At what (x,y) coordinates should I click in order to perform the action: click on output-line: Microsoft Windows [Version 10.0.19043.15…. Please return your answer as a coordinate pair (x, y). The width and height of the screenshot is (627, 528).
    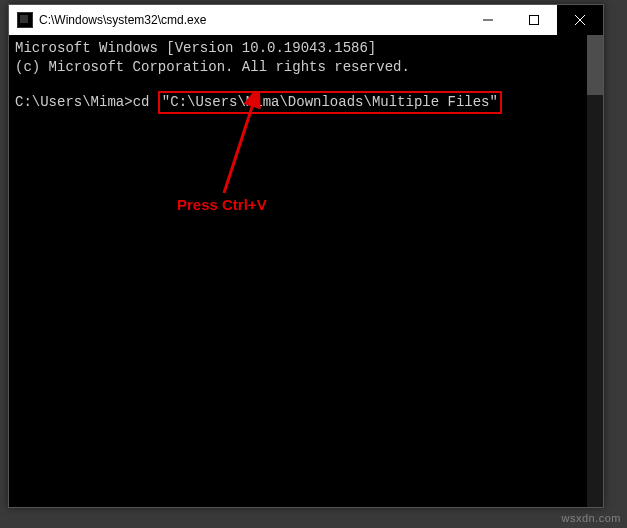
    Looking at the image, I should click on (306, 48).